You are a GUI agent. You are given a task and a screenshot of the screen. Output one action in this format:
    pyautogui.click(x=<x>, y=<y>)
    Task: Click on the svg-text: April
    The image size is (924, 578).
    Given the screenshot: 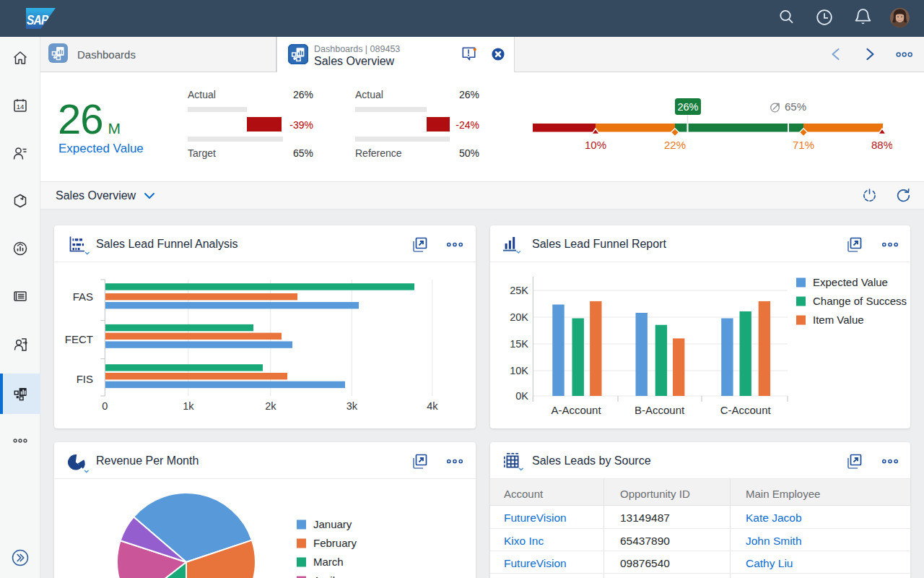 What is the action you would take?
    pyautogui.click(x=324, y=577)
    